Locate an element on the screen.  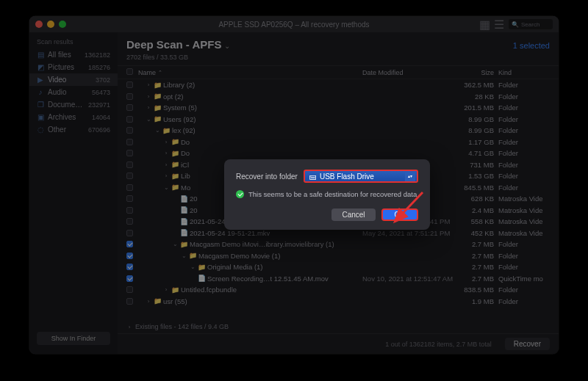
column-kind: Kind is located at coordinates (524, 73).